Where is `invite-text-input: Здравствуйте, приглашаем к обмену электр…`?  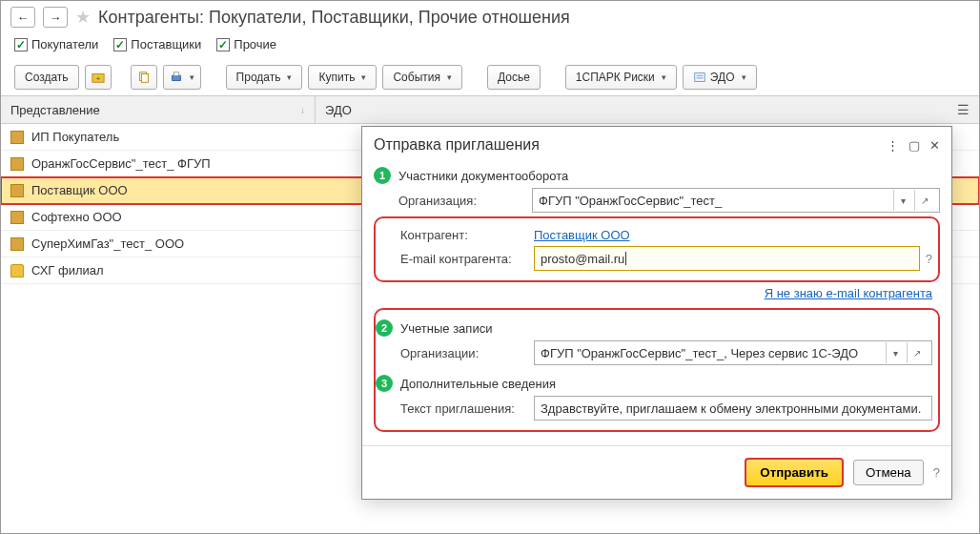 invite-text-input: Здравствуйте, приглашаем к обмену электр… is located at coordinates (733, 408).